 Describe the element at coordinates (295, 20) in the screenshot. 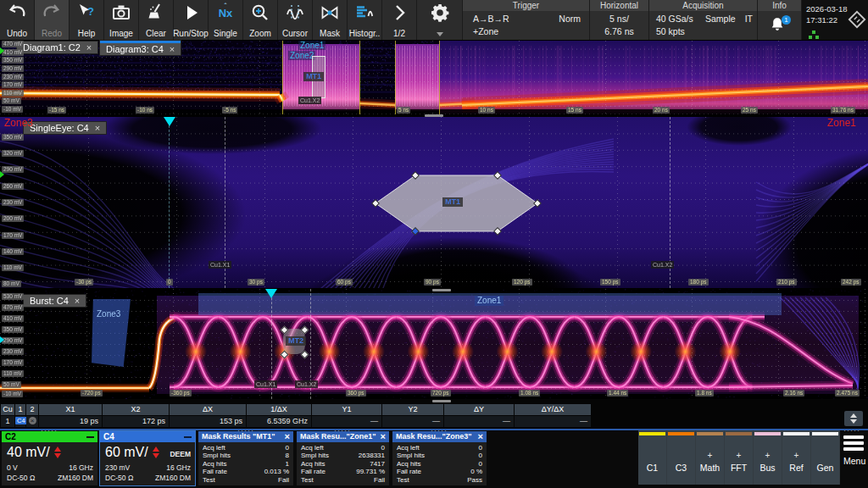

I see `cursor-button: Cursor` at that location.